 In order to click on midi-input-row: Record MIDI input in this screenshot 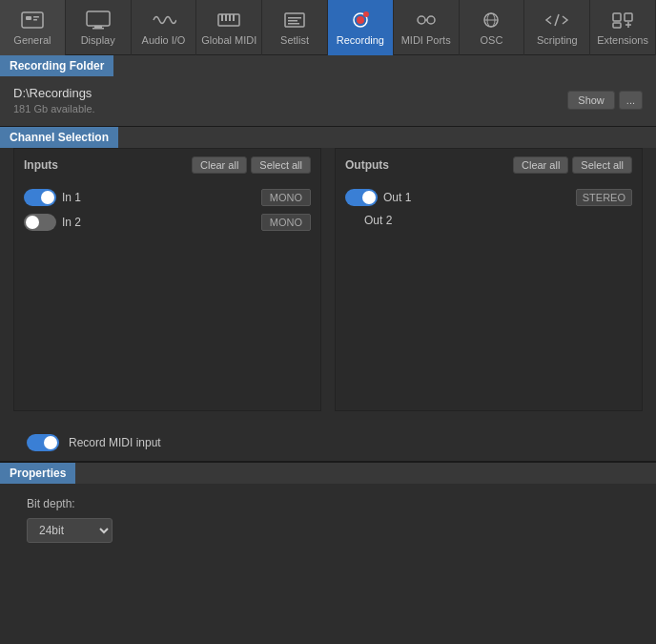, I will do `click(328, 443)`.